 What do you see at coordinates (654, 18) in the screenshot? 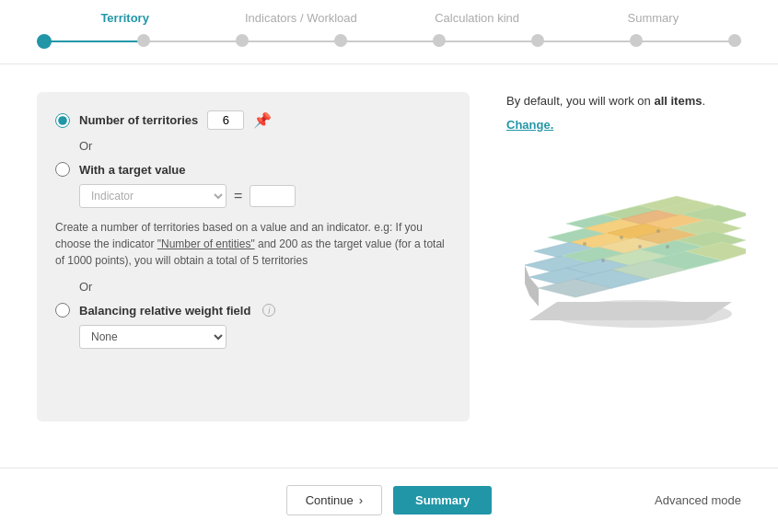
I see `step-summary-tab: Summary` at bounding box center [654, 18].